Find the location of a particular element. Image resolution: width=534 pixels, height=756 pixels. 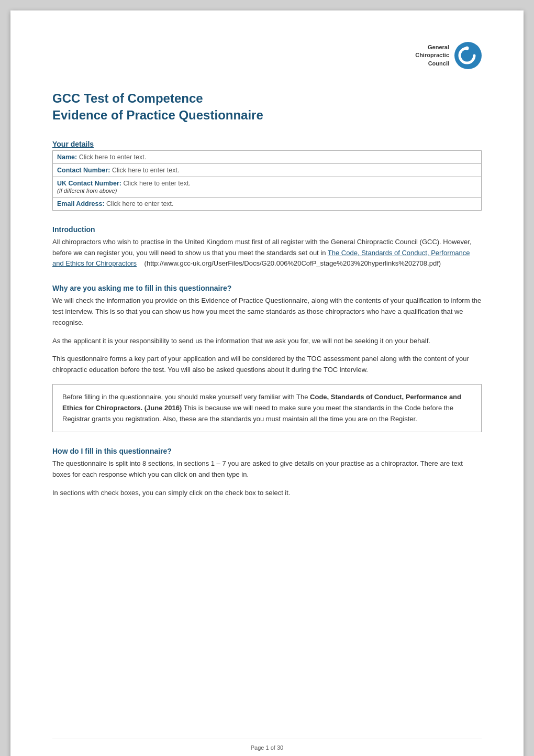

why-asking-p3: This questionnaire forms a key part of y… is located at coordinates (267, 365).